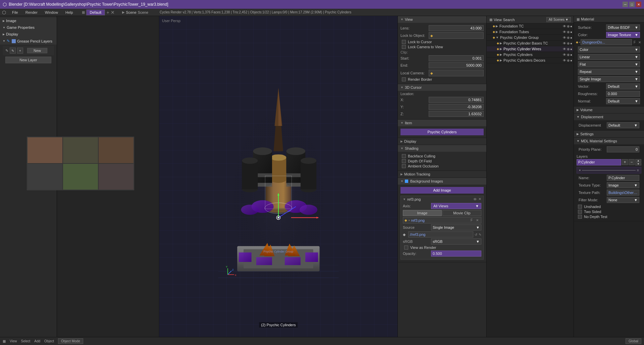 This screenshot has height=345, width=644. I want to click on backface-culling-checkbox, so click(404, 156).